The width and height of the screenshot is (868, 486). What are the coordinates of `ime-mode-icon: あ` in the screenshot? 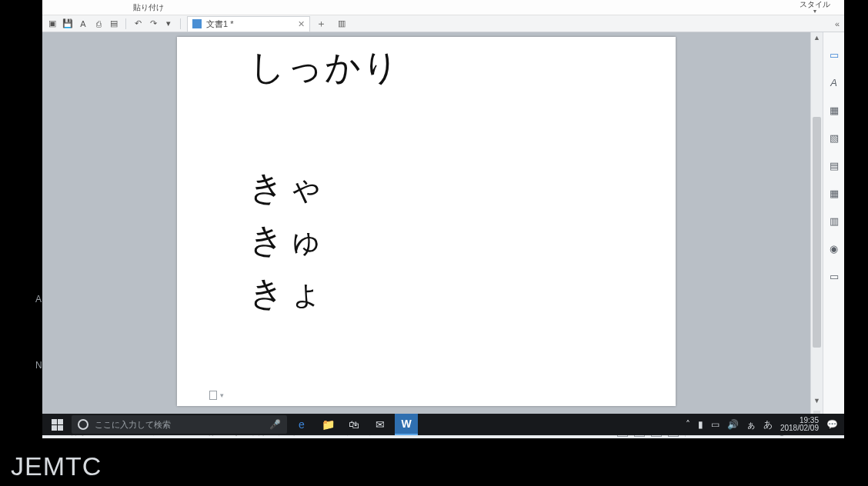 It's located at (768, 424).